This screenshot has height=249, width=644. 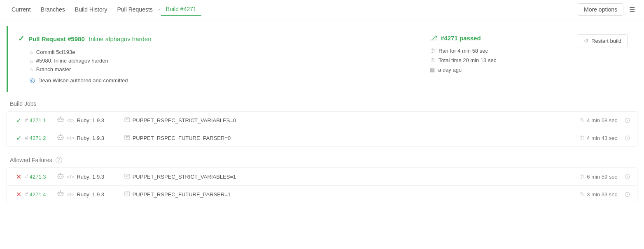 What do you see at coordinates (603, 41) in the screenshot?
I see `restart-build-button: ↺ Restart build` at bounding box center [603, 41].